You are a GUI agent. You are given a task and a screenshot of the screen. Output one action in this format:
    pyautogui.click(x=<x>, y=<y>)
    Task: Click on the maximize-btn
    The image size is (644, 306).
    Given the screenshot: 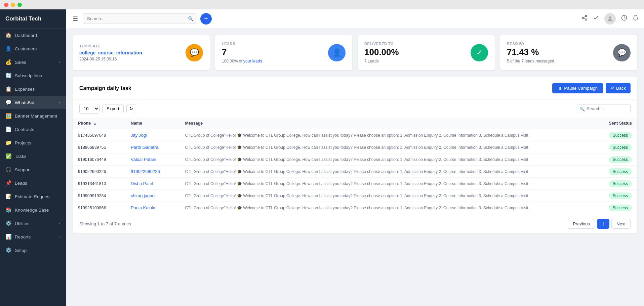 What is the action you would take?
    pyautogui.click(x=19, y=5)
    